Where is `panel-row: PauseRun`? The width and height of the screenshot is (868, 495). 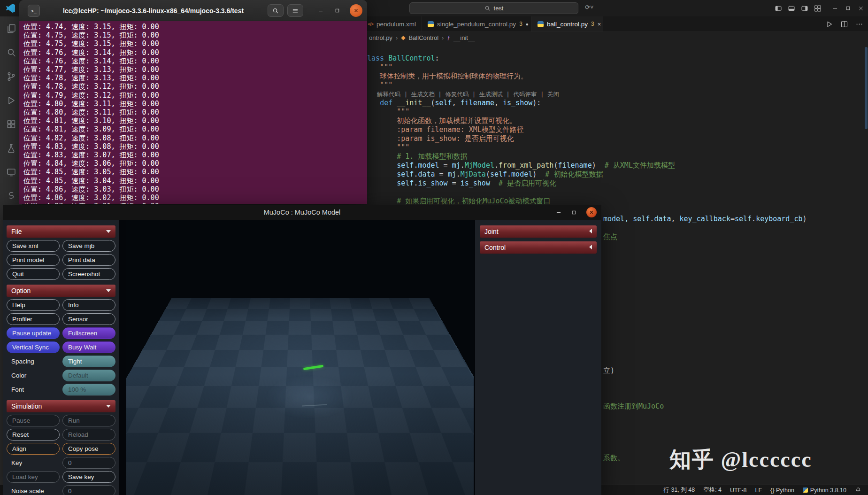 panel-row: PauseRun is located at coordinates (61, 421).